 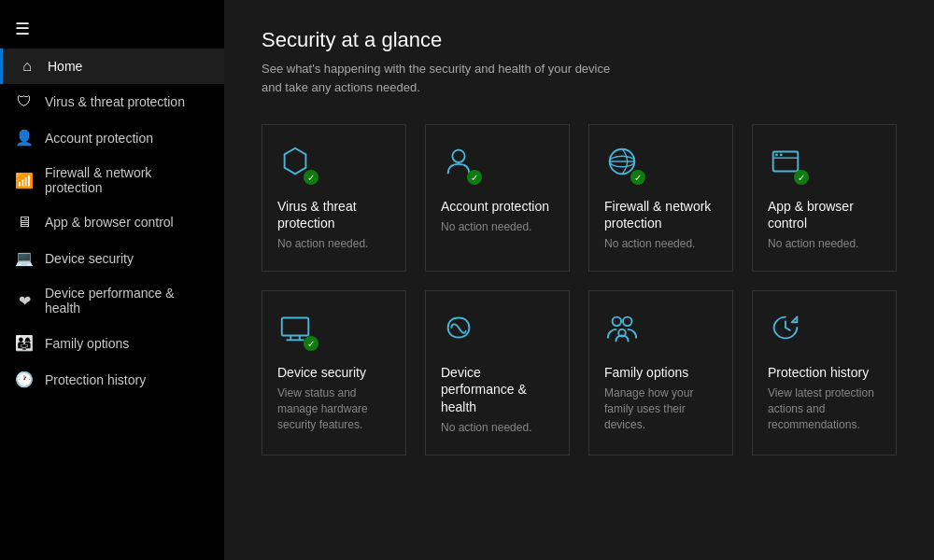 What do you see at coordinates (661, 372) in the screenshot?
I see `card-title: Family options` at bounding box center [661, 372].